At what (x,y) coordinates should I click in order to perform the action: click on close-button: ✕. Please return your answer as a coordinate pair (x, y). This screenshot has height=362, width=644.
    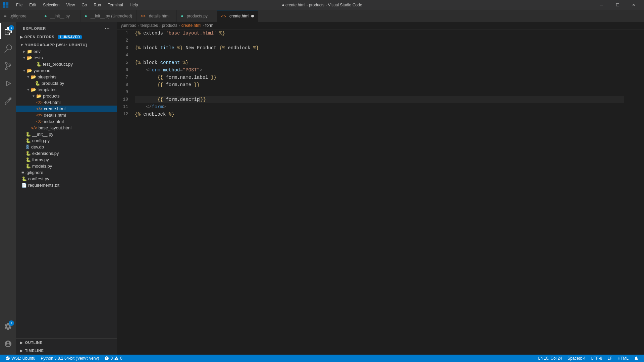
    Looking at the image, I should click on (634, 5).